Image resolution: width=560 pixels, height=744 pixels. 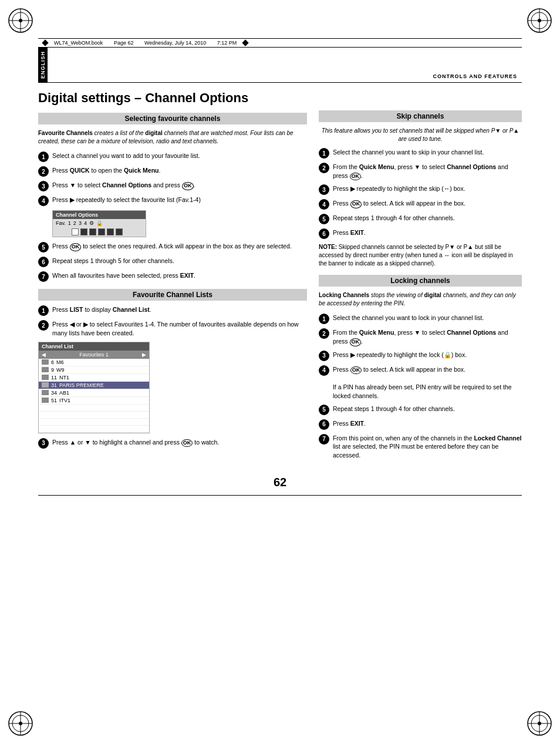 I want to click on step-skip-2: 2 From the Quick Menu, press ▼ to select…, so click(x=420, y=171).